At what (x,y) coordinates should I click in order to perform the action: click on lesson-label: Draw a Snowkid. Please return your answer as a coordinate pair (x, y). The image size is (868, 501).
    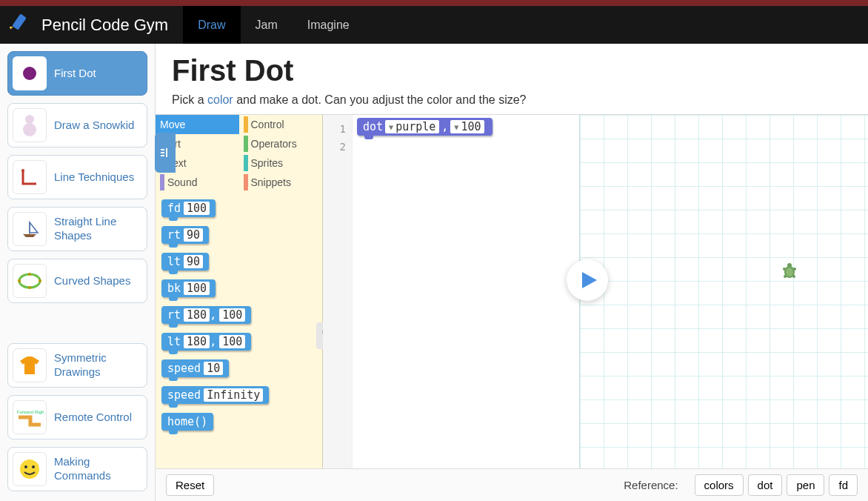
    Looking at the image, I should click on (94, 126).